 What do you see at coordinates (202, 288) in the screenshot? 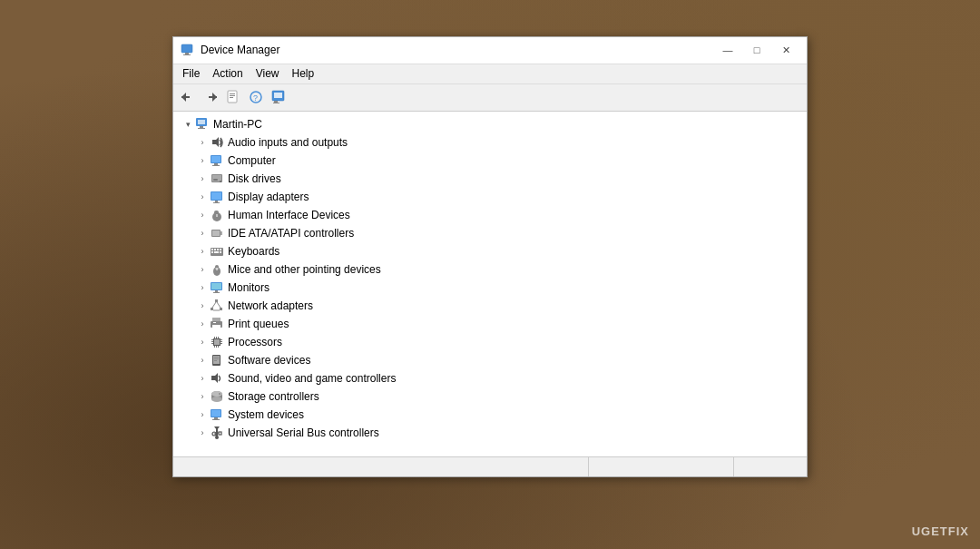
I see `monitors-expander: ›` at bounding box center [202, 288].